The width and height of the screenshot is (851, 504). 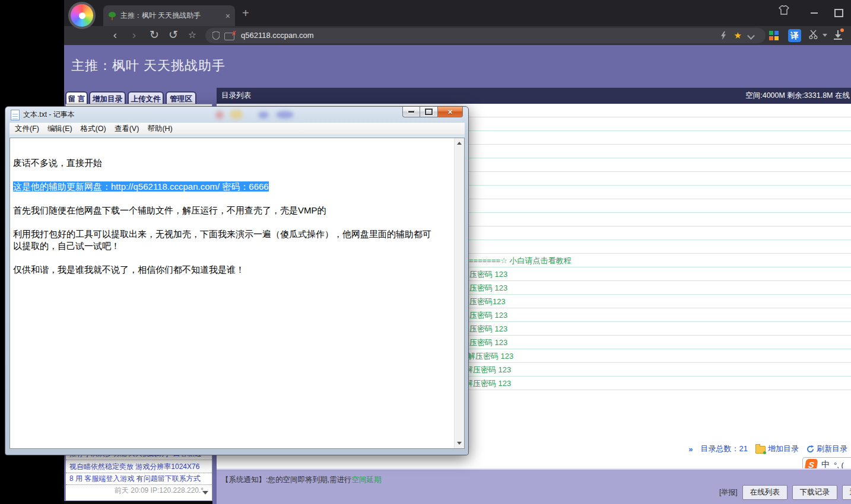 I want to click on favorite-star-icon: ★, so click(x=738, y=36).